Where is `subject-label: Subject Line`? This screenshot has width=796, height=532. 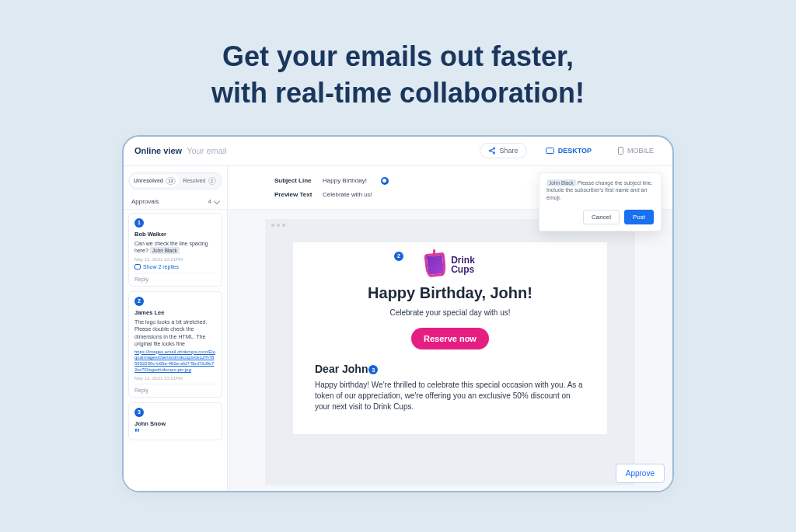 subject-label: Subject Line is located at coordinates (298, 180).